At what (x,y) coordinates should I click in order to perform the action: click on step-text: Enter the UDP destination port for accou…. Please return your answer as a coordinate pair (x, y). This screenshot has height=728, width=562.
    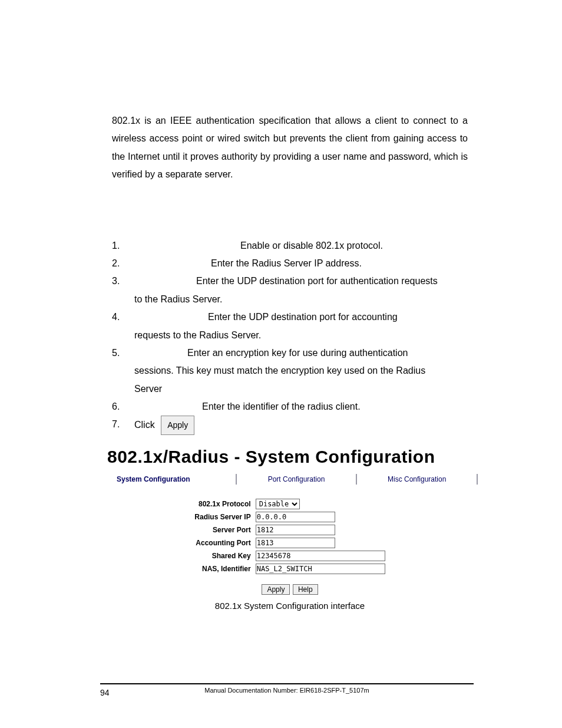
    Looking at the image, I should click on (301, 317).